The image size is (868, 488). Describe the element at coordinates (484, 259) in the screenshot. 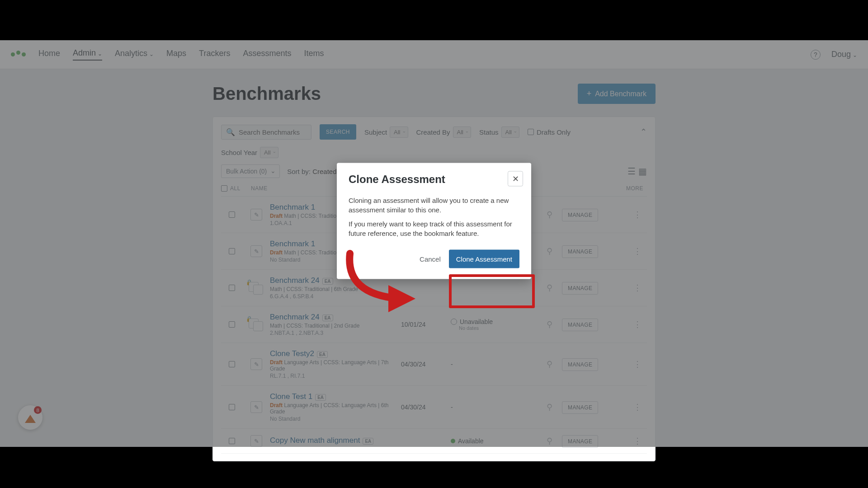

I see `clone-assessment-button: Clone Assessment` at that location.